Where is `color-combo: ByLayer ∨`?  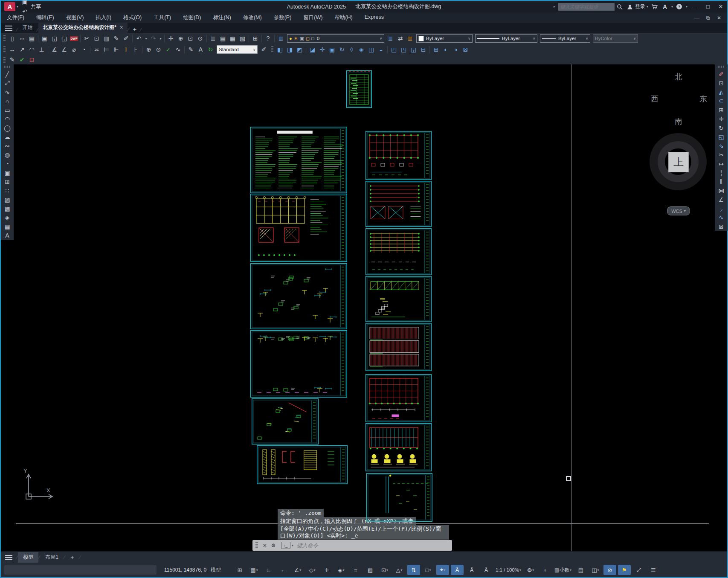
color-combo: ByLayer ∨ is located at coordinates (444, 38).